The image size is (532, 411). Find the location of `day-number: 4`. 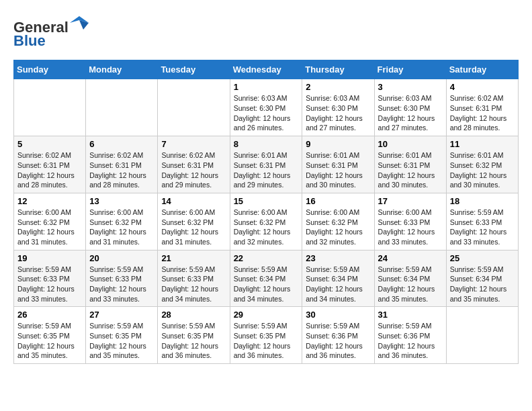

day-number: 4 is located at coordinates (482, 87).